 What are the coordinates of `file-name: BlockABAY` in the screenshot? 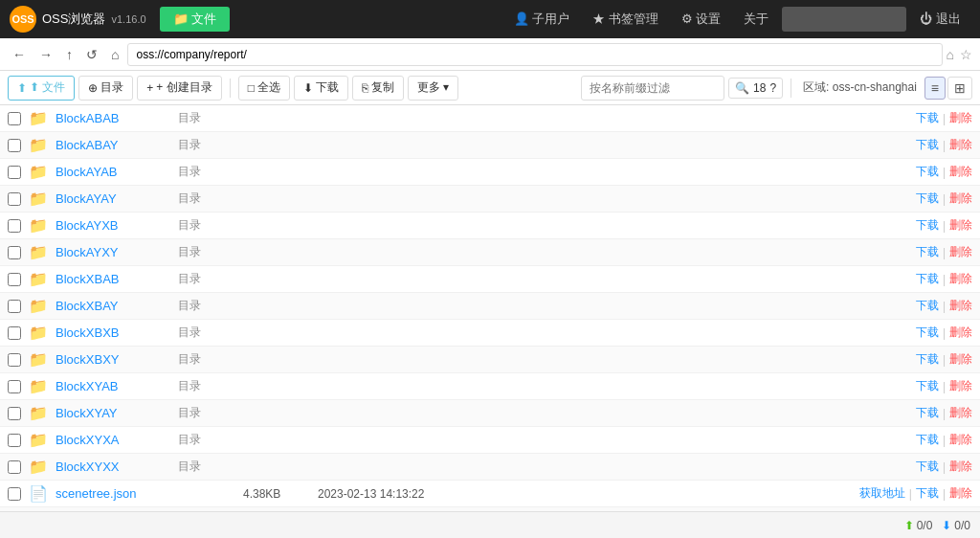 It's located at (113, 146).